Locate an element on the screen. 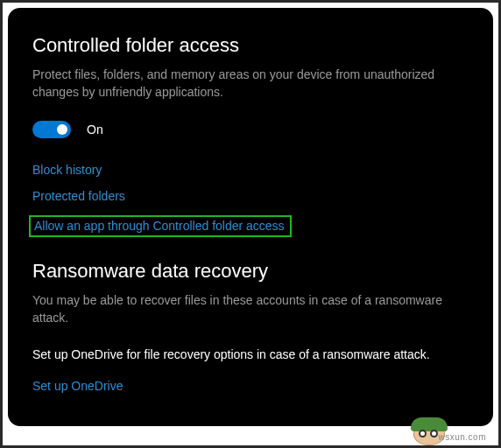  cfa-title: Controlled folder access is located at coordinates (250, 46).